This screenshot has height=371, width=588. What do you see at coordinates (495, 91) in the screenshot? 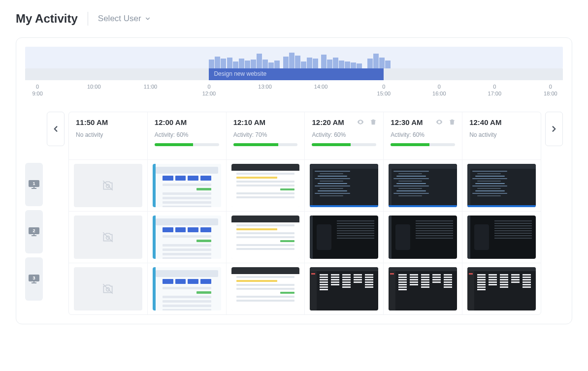
I see `timeline-tick: 017:00` at bounding box center [495, 91].